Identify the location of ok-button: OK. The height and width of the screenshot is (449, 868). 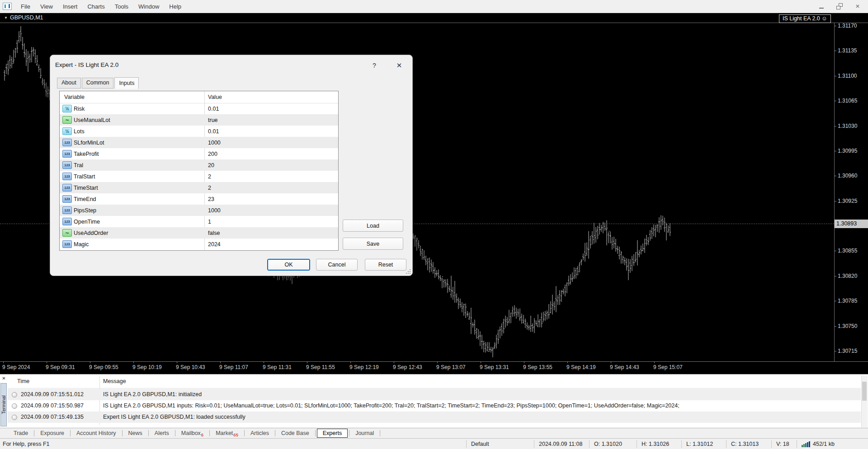
(288, 265).